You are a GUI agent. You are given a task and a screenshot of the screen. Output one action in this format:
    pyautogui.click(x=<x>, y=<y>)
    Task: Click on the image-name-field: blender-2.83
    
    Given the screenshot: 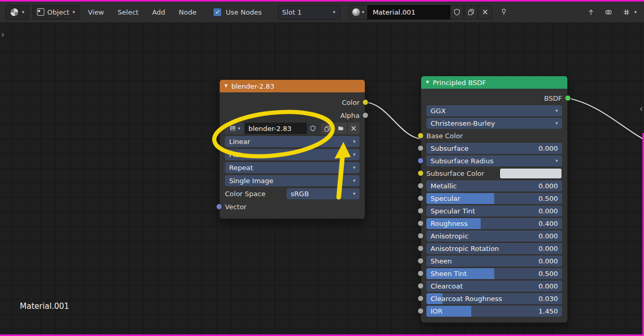 What is the action you would take?
    pyautogui.click(x=276, y=128)
    